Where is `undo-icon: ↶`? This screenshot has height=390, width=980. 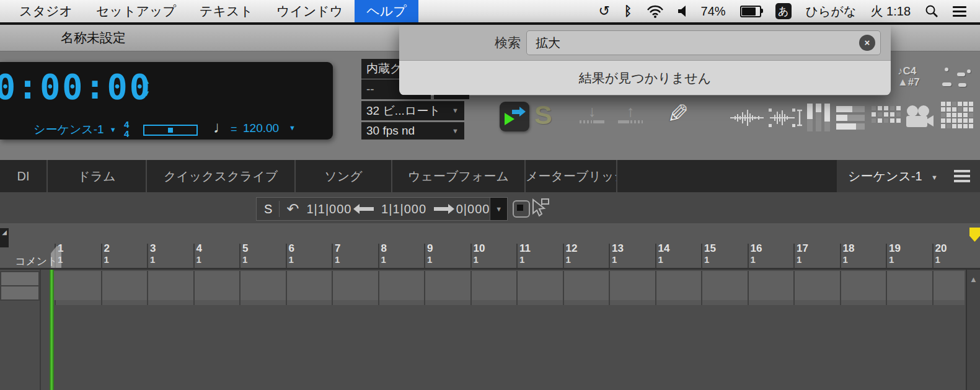 undo-icon: ↶ is located at coordinates (293, 209).